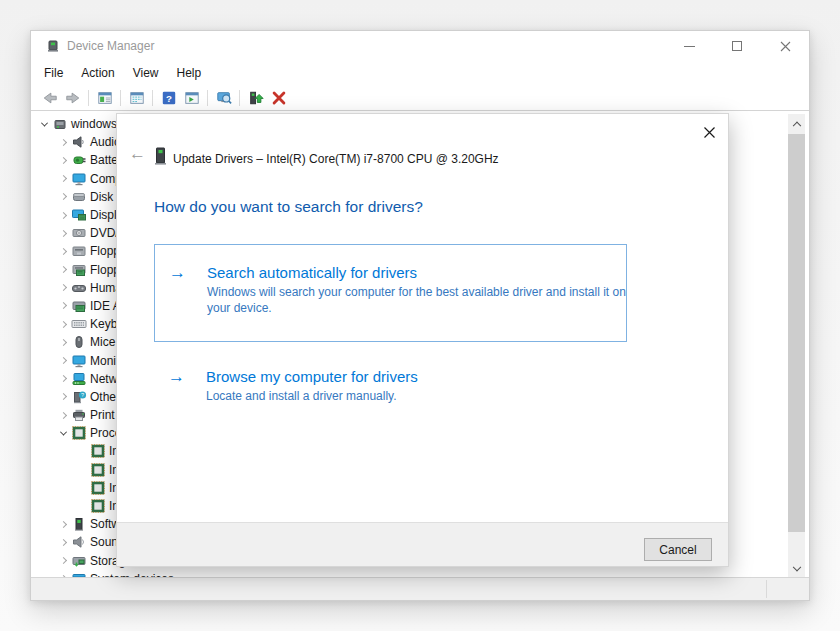 This screenshot has height=631, width=840. Describe the element at coordinates (79, 397) in the screenshot. I see `unknown-device-icon: ?` at that location.